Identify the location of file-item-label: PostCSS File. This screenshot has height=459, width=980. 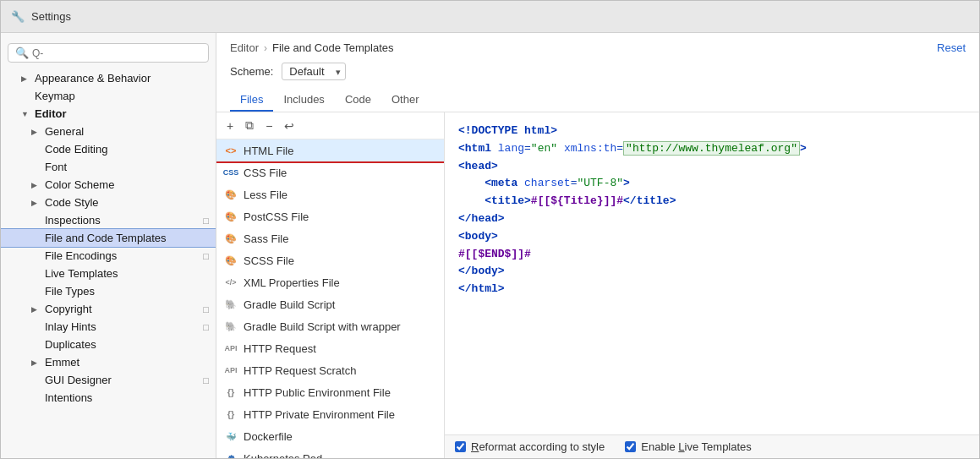
(276, 216).